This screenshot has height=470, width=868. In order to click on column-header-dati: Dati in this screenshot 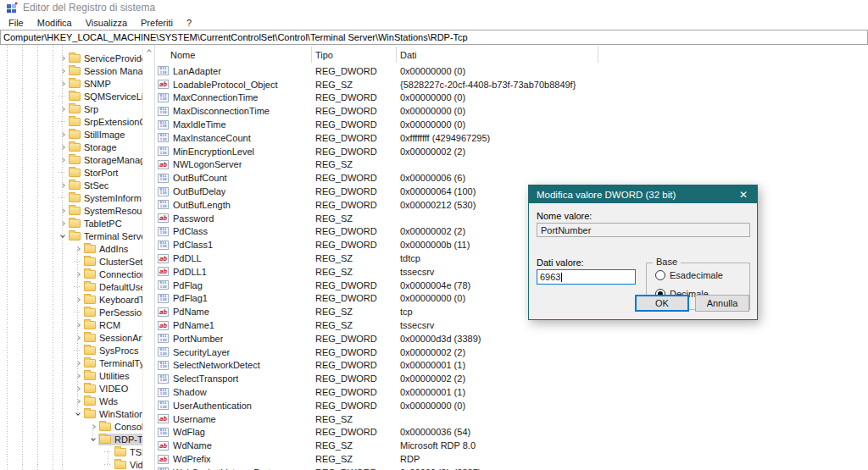, I will do `click(498, 54)`.